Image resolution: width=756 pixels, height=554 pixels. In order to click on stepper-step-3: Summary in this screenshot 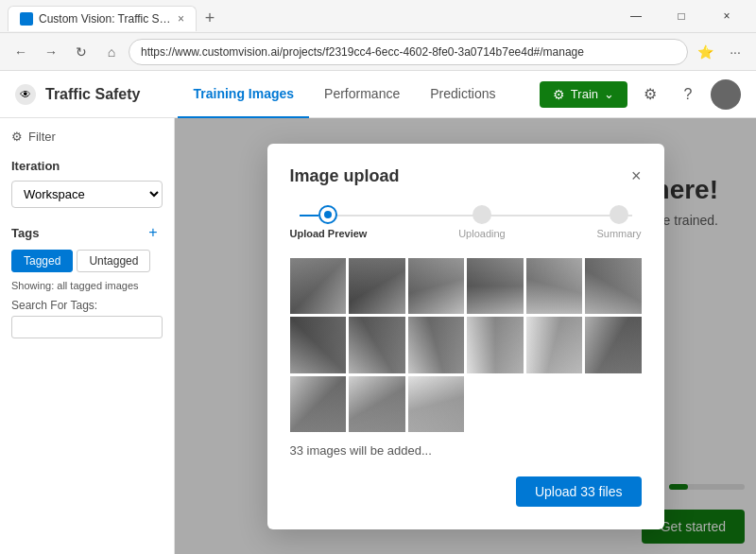, I will do `click(618, 222)`.